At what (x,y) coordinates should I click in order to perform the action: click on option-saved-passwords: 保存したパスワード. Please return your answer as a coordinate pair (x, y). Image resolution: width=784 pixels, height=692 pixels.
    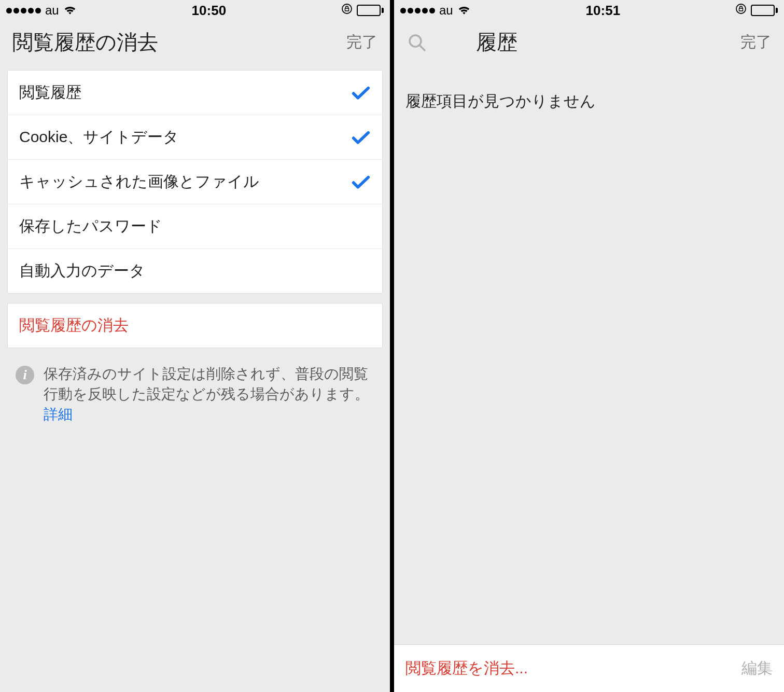
    Looking at the image, I should click on (195, 227).